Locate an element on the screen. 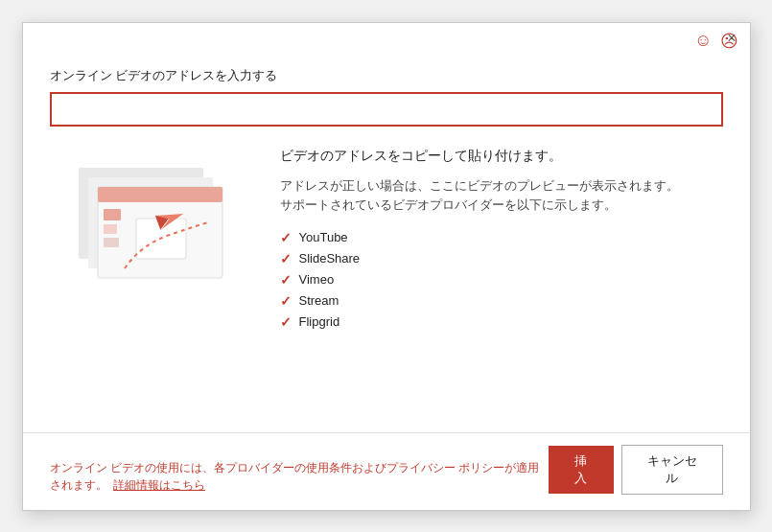 The image size is (772, 532). provider-slideshare: ✓ SlideShare is located at coordinates (502, 259).